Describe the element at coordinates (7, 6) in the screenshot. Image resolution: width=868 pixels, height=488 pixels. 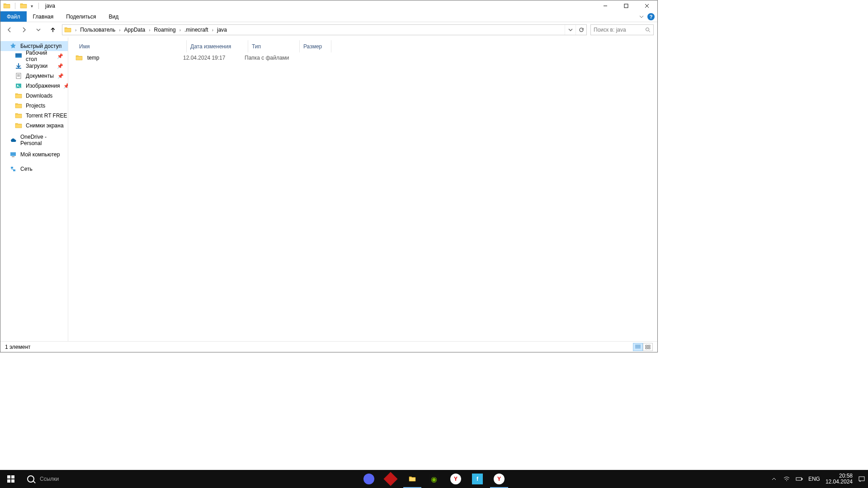
I see `titlebar-folder-icon` at that location.